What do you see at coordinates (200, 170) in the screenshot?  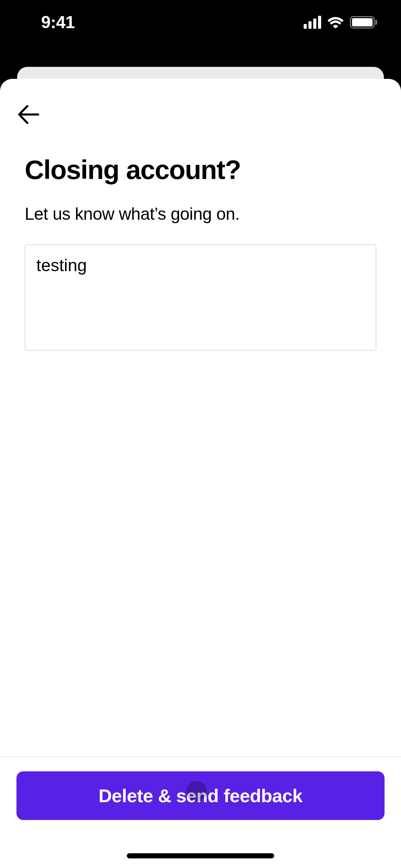 I see `page-title: Closing account?` at bounding box center [200, 170].